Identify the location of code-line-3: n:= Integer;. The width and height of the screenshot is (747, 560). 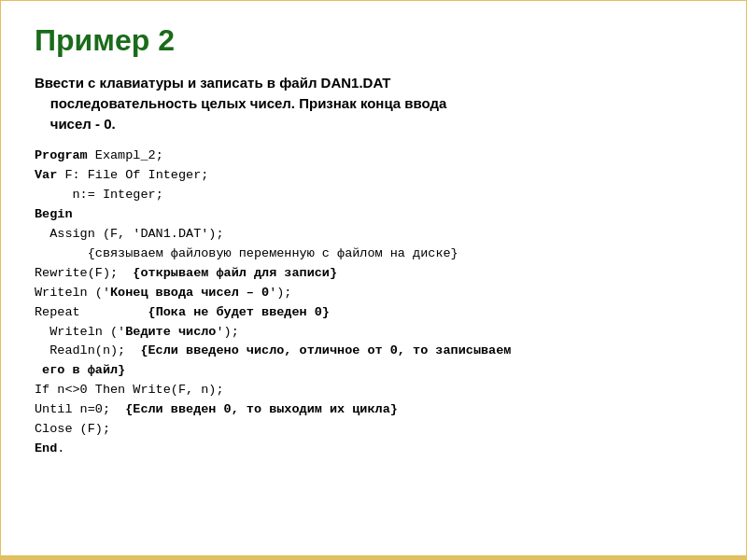
(374, 196).